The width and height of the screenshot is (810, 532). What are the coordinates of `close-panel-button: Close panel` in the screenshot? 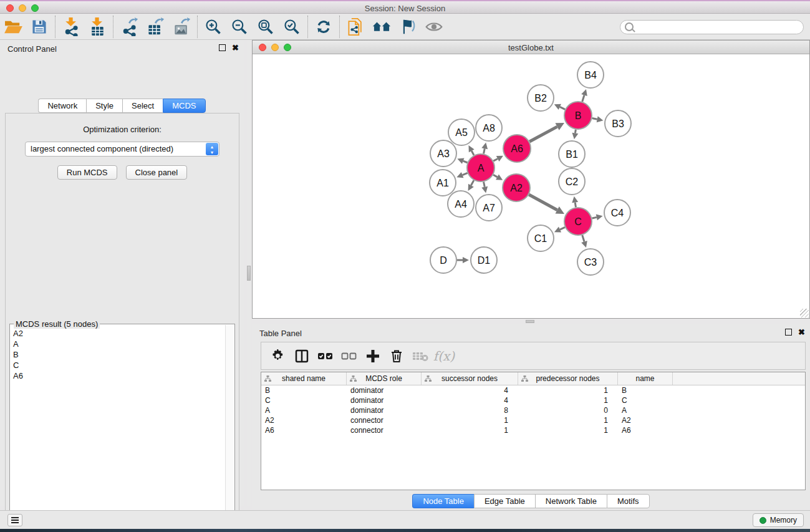 It's located at (157, 172).